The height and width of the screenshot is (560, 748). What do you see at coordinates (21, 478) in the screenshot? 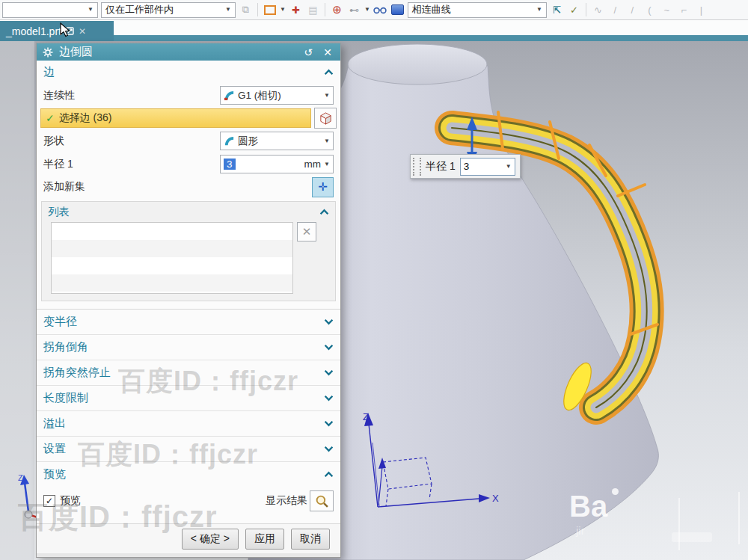
I see `triad-z-label: Z` at bounding box center [21, 478].